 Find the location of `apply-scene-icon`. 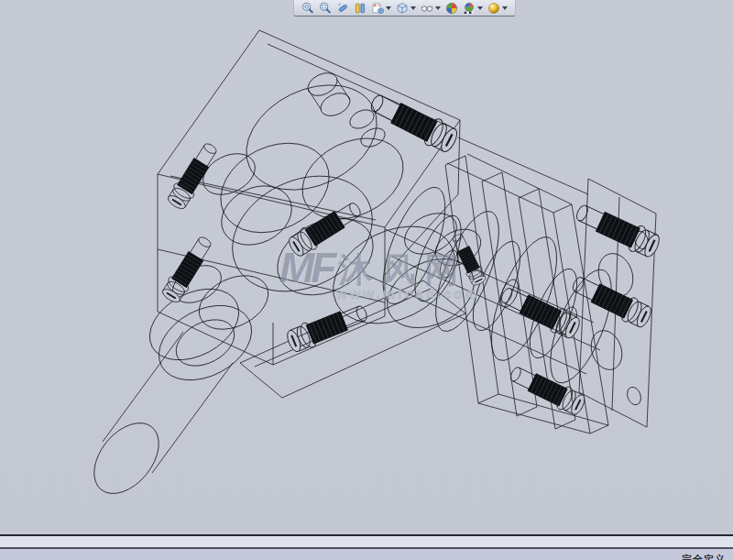

apply-scene-icon is located at coordinates (469, 8).